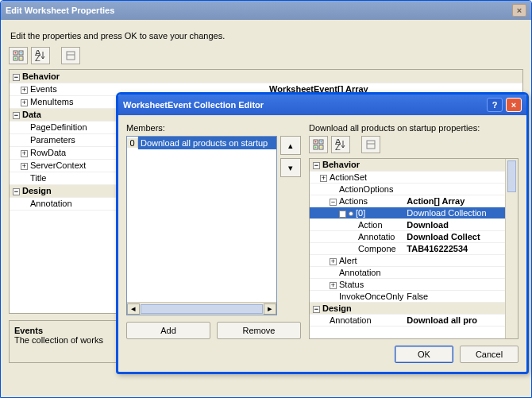  What do you see at coordinates (322, 105) in the screenshot?
I see `inner-titlebar: WorksheetEvent Collection Editor ? ×` at bounding box center [322, 105].